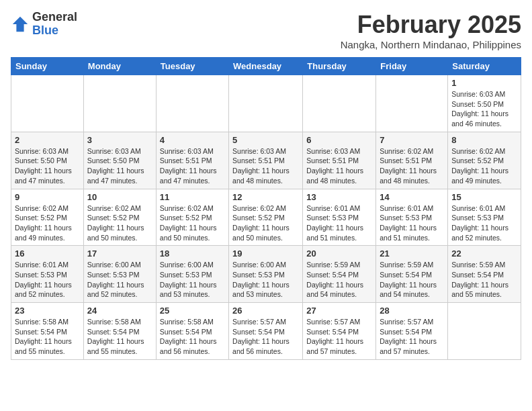 The image size is (532, 411). Describe the element at coordinates (44, 24) in the screenshot. I see `logo: General Blue` at that location.